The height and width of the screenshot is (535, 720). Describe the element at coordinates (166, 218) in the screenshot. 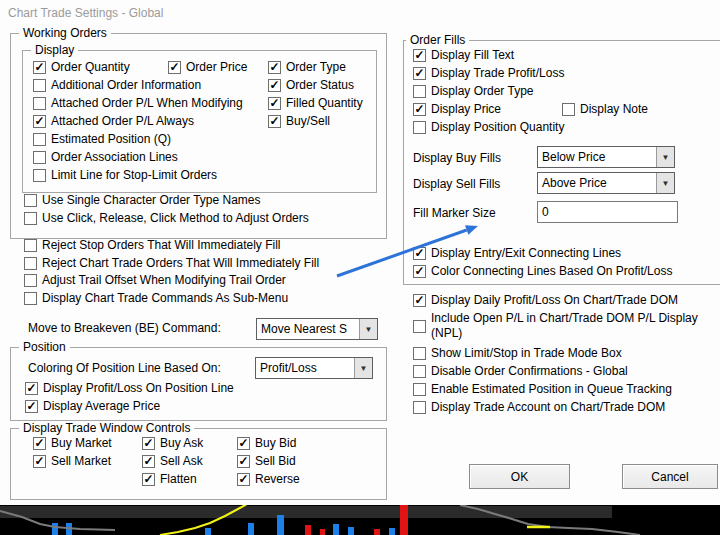

I see `checkbox-click-release-click-method: Use Click, Release, Click Method to Adju…` at that location.